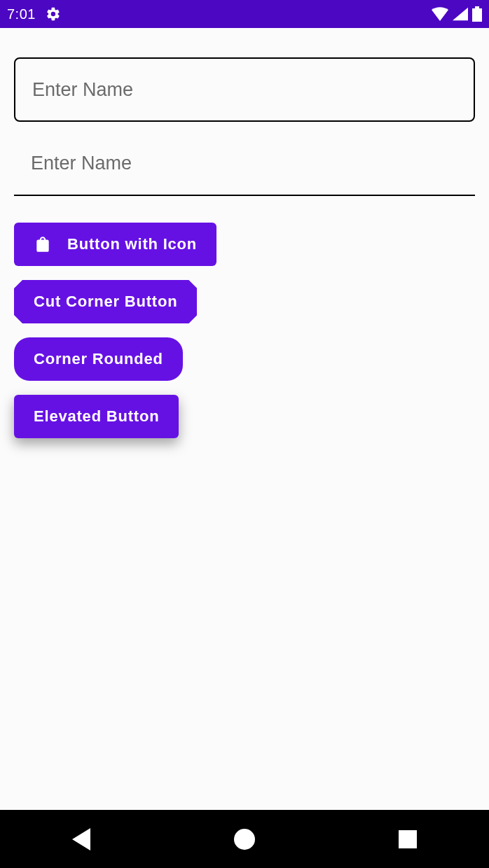  Describe the element at coordinates (105, 302) in the screenshot. I see `cut-corner-button: Cut Corner Button` at that location.